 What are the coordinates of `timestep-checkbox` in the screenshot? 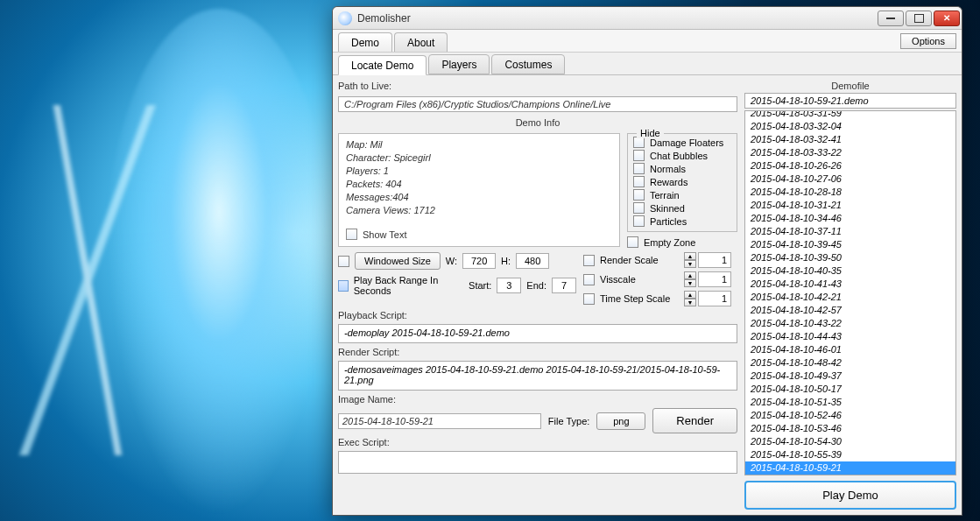 It's located at (589, 299).